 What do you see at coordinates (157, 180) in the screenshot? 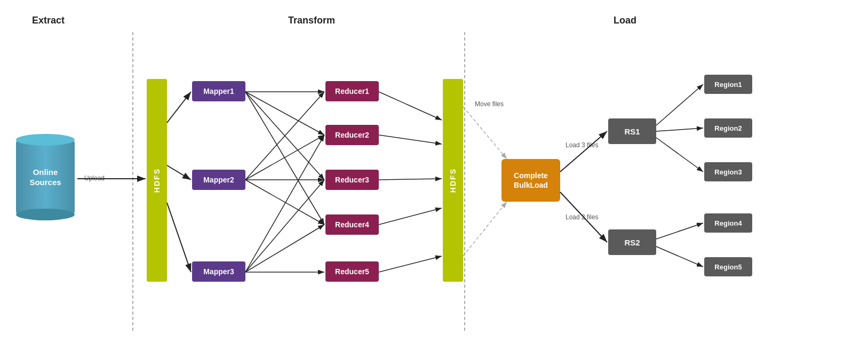
I see `hdfs-bar-1: HDFS` at bounding box center [157, 180].